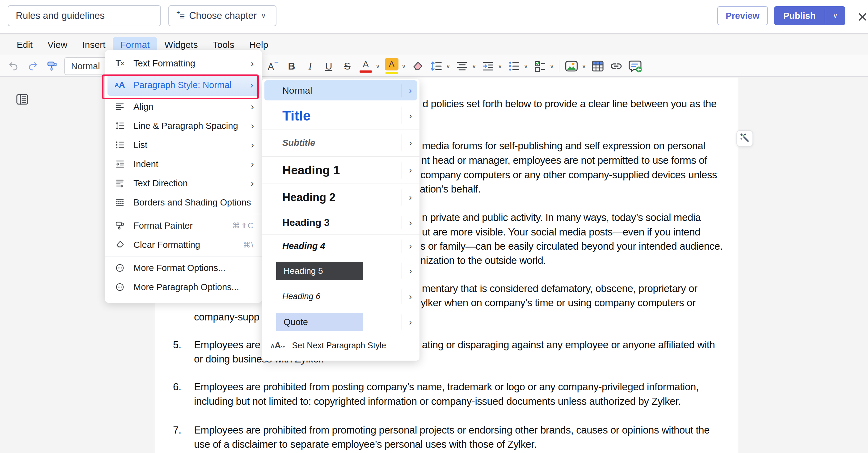 The height and width of the screenshot is (453, 868). Describe the element at coordinates (500, 66) in the screenshot. I see `indent-dropdown: ∨` at that location.